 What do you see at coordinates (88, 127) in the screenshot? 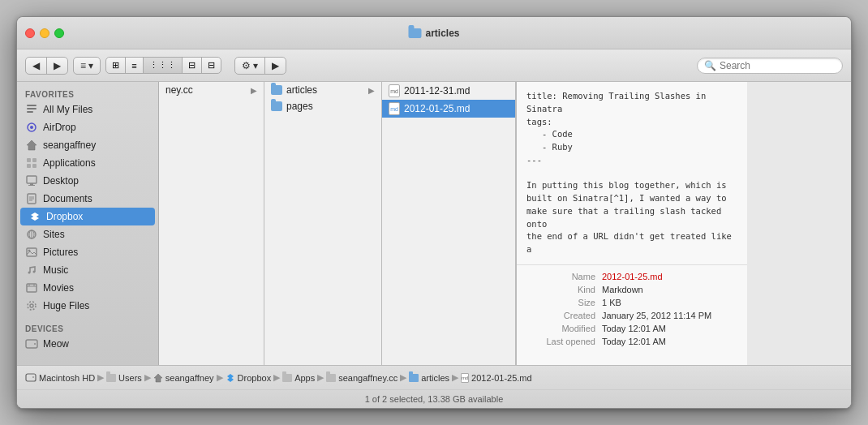
I see `sidebar-item-airdrop: AirDrop` at bounding box center [88, 127].